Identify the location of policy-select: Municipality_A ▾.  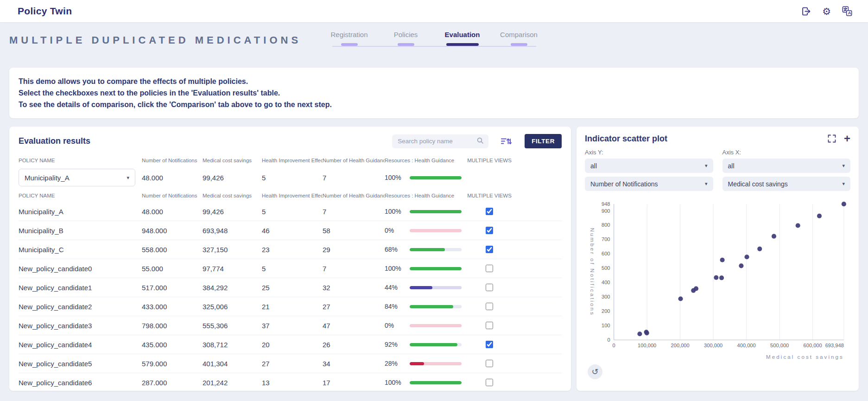
(77, 178).